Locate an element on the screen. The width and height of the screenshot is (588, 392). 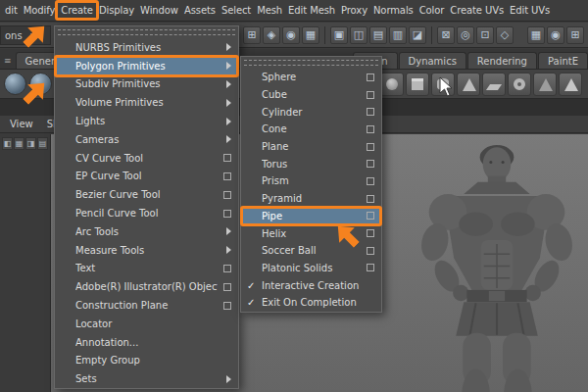
submenu-item-pyramid: Pyramid is located at coordinates (312, 199).